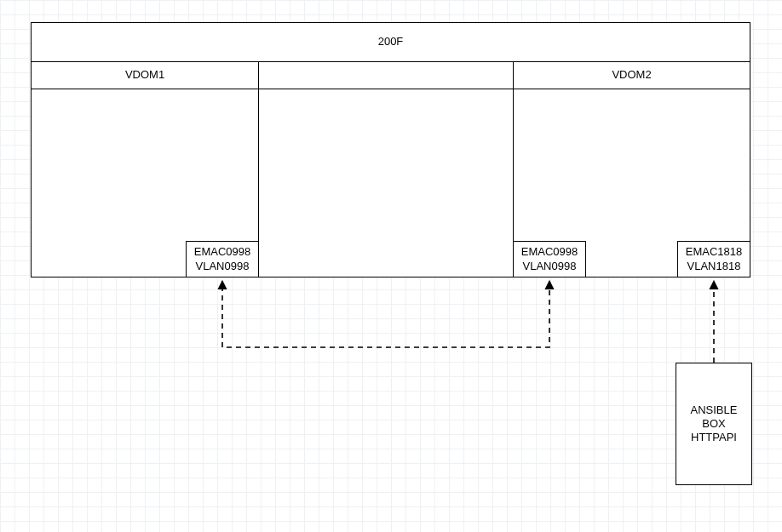 The width and height of the screenshot is (782, 532). What do you see at coordinates (549, 252) in the screenshot?
I see `port-vdom2-left-emac: EMAC0998` at bounding box center [549, 252].